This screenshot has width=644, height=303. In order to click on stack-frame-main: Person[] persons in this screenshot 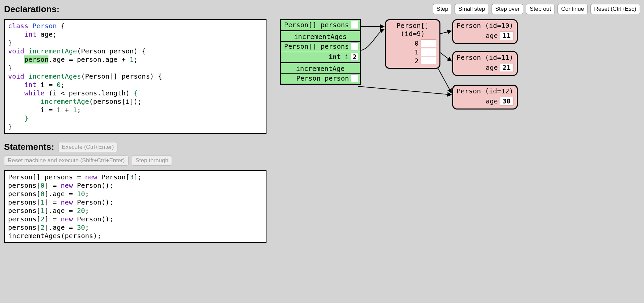, I will do `click(320, 26)`.